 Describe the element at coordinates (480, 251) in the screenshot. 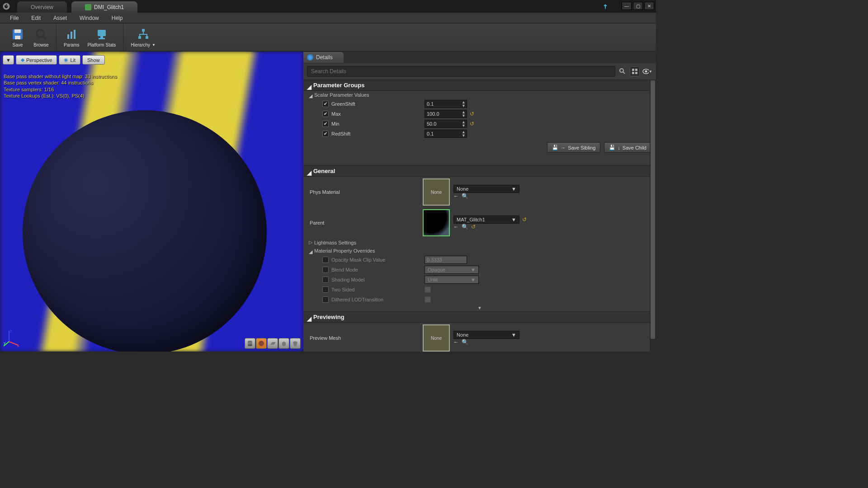

I see `subcategory-overrides: ◢Material Property Overrides` at that location.